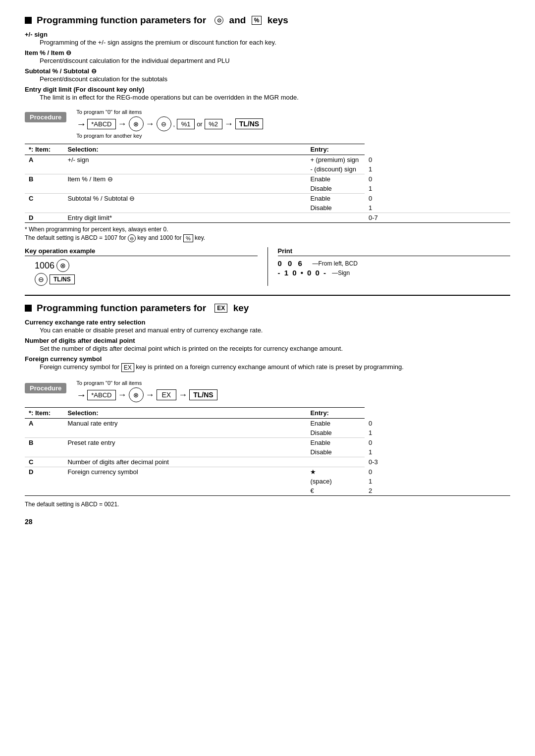  Describe the element at coordinates (147, 395) in the screenshot. I see `diagram-arrow-line-2: → *ABCD → ⊗ → EX → TL/NS` at that location.